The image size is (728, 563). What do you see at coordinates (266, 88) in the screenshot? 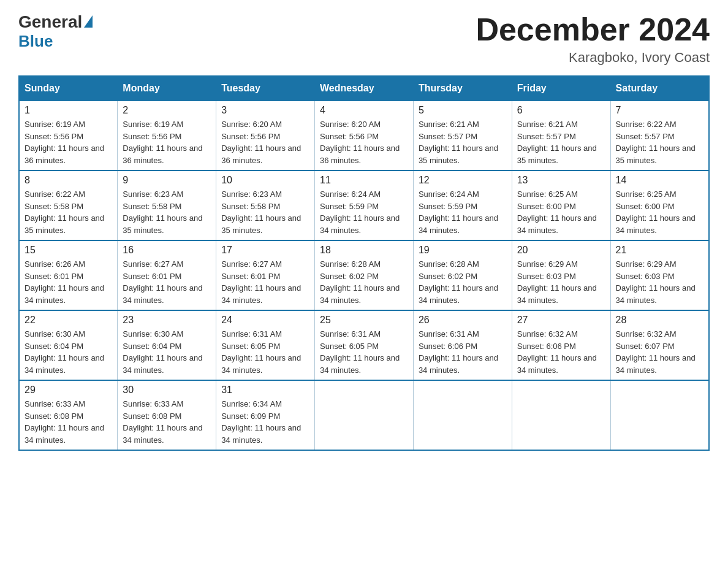
I see `day-of-week-header: Tuesday` at bounding box center [266, 88].